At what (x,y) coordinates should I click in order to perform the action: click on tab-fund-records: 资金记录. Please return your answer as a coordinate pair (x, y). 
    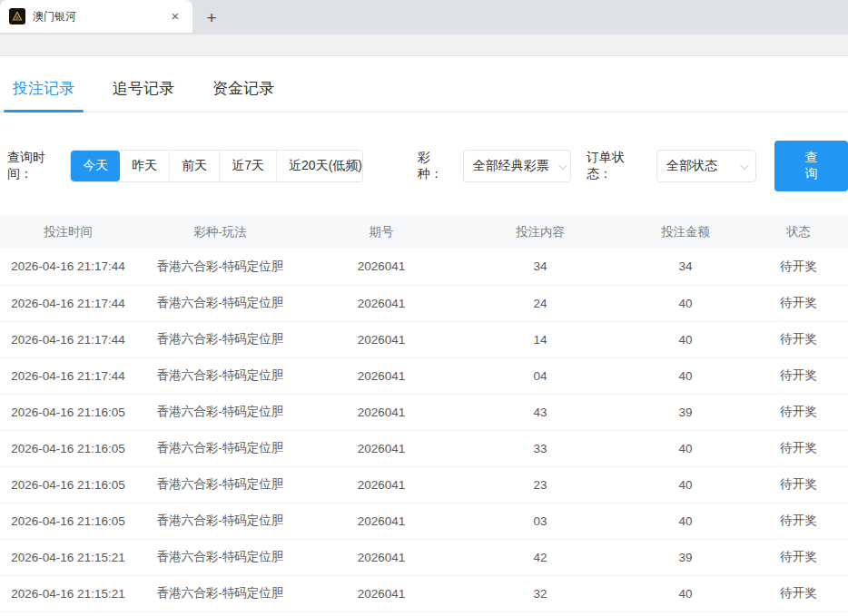
    Looking at the image, I should click on (243, 93).